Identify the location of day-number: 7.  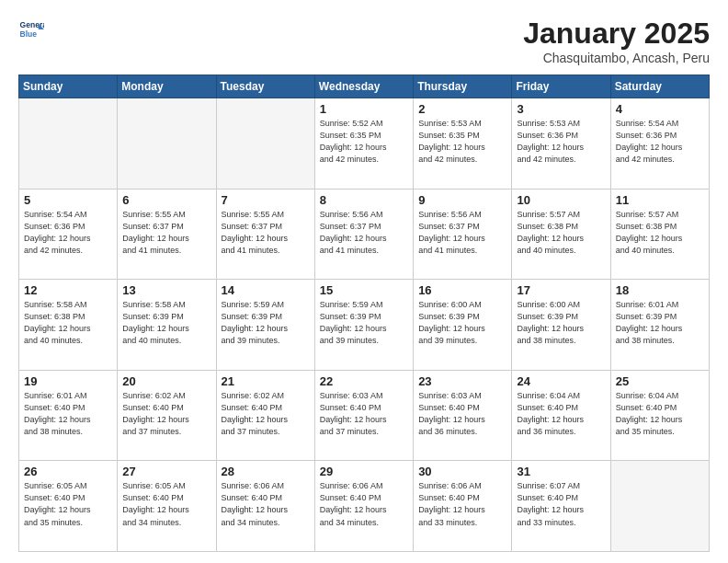
(266, 201).